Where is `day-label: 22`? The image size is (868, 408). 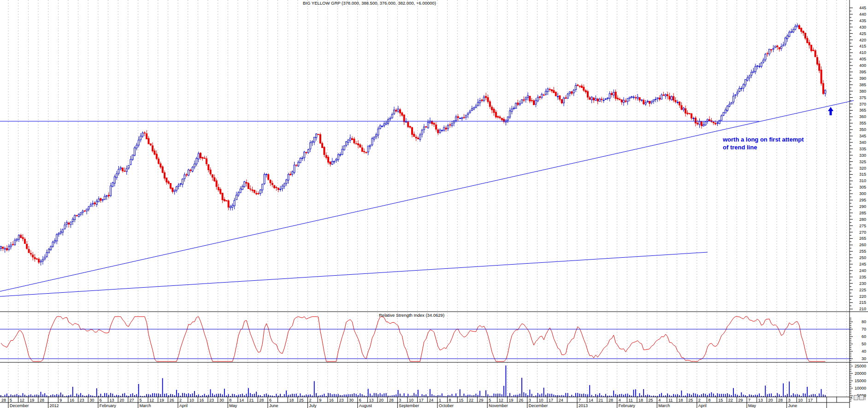 day-label: 22 is located at coordinates (731, 400).